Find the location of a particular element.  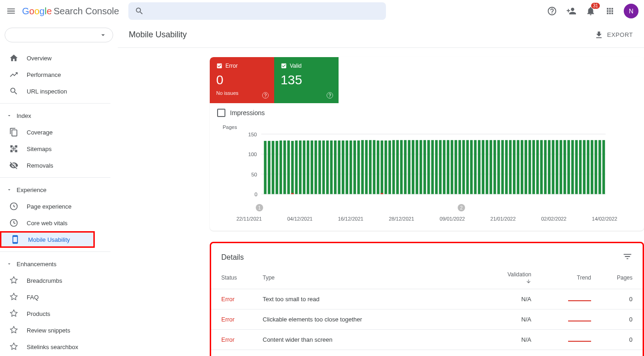

nav-url-inspection: URL inspection is located at coordinates (56, 91).